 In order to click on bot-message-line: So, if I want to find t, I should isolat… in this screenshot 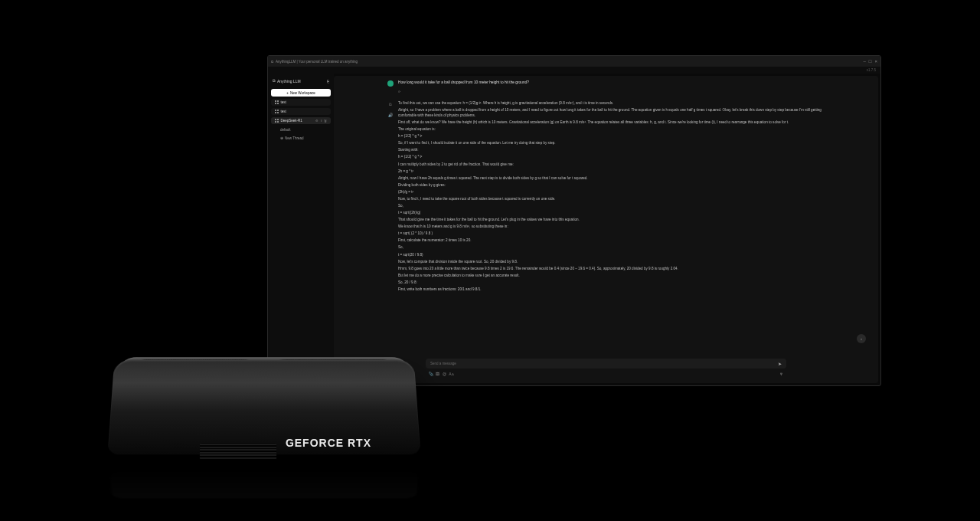, I will do `click(616, 144)`.